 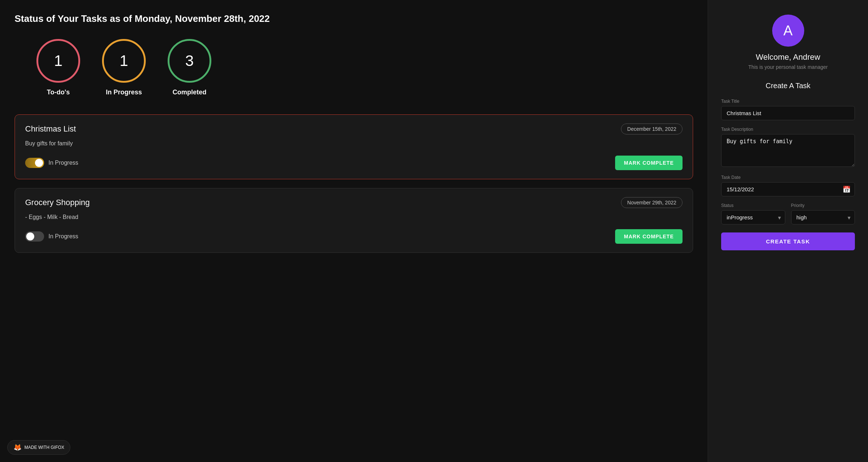 What do you see at coordinates (753, 214) in the screenshot?
I see `status-group: Status toDo inProgress completed` at bounding box center [753, 214].